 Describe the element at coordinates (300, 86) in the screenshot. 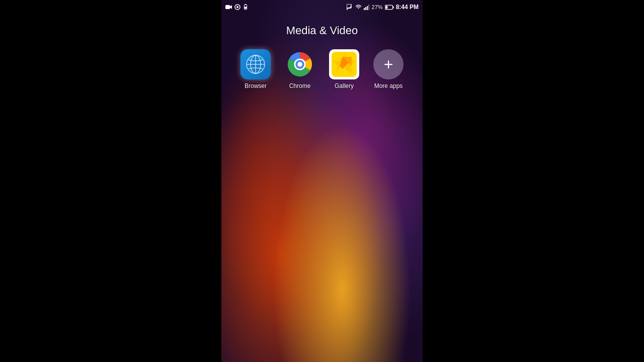

I see `chrome-label: Chrome` at that location.